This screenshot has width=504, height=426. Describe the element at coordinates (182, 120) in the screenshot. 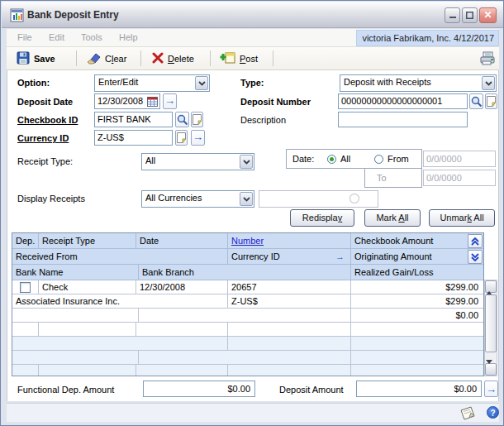

I see `magnifier-icon` at that location.